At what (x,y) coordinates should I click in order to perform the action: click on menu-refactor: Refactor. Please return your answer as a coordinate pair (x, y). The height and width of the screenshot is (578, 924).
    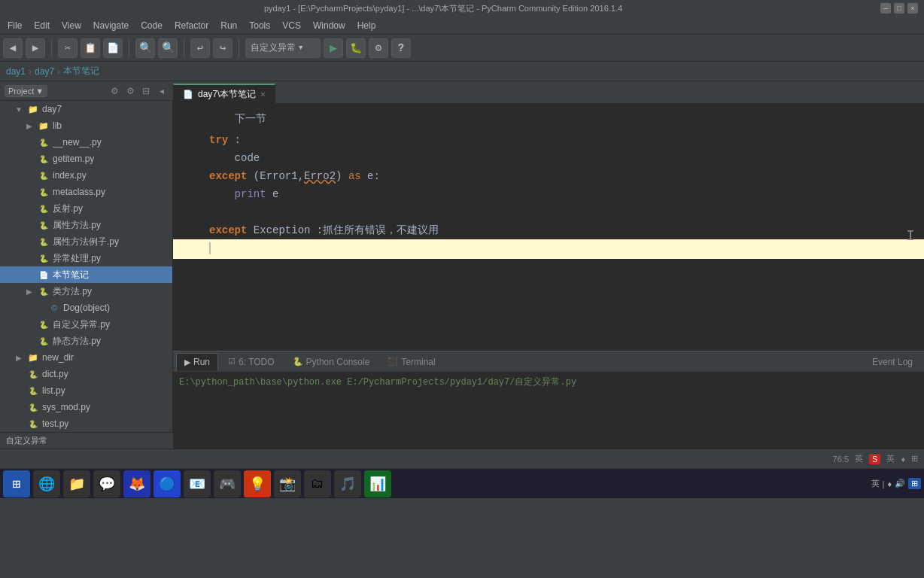
    Looking at the image, I should click on (191, 26).